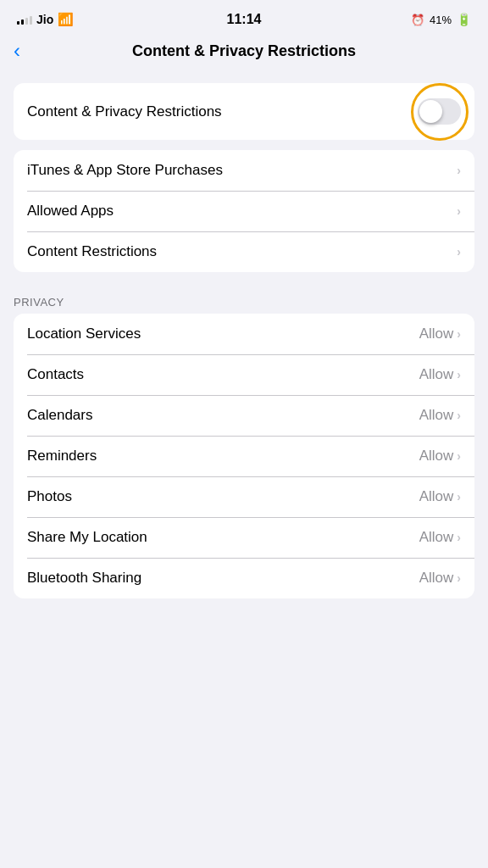 This screenshot has width=488, height=868. What do you see at coordinates (437, 375) in the screenshot?
I see `contacts-value: Allow` at bounding box center [437, 375].